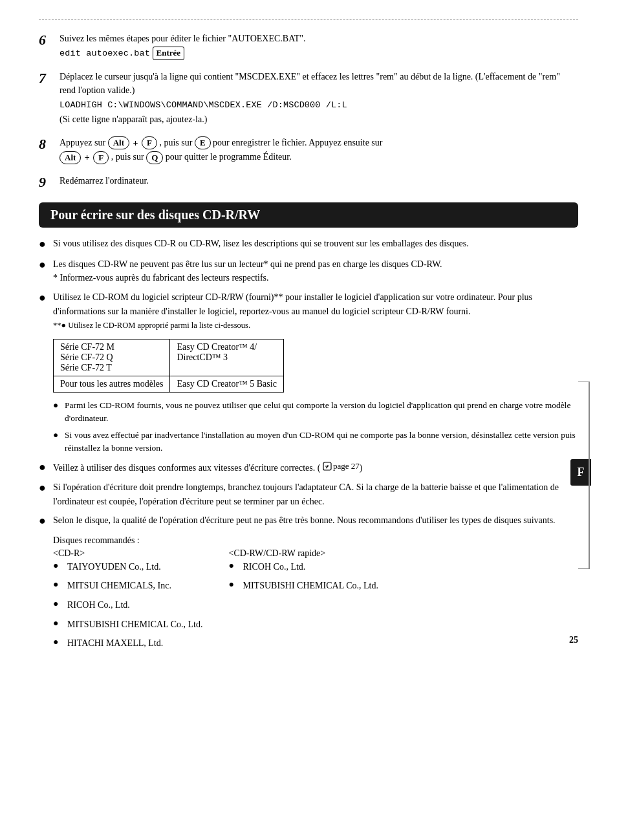 Image resolution: width=617 pixels, height=840 pixels. I want to click on sub-bullet-2: ● Si vous avez effectué par inadvertance…, so click(316, 442).